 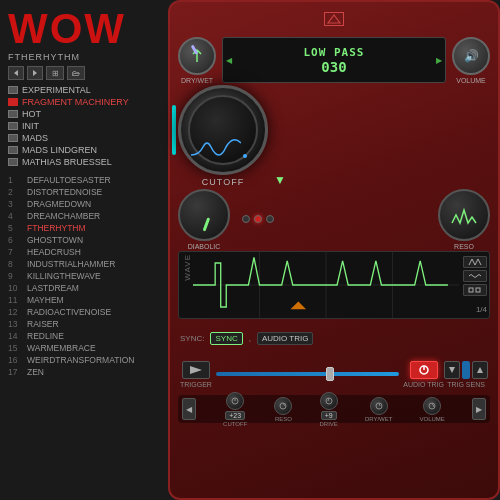 I want to click on preset-name: HEADCRUSH, so click(x=54, y=252).